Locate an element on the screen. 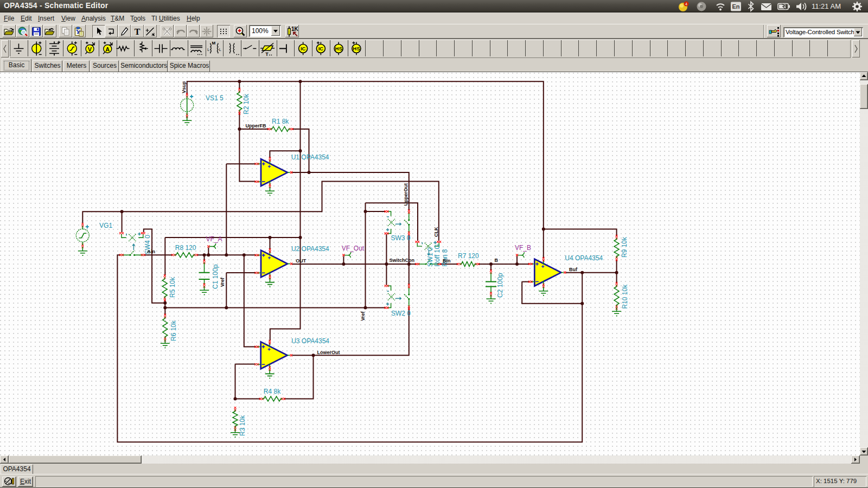 Image resolution: width=868 pixels, height=488 pixels. svg-text: R4 8k is located at coordinates (272, 391).